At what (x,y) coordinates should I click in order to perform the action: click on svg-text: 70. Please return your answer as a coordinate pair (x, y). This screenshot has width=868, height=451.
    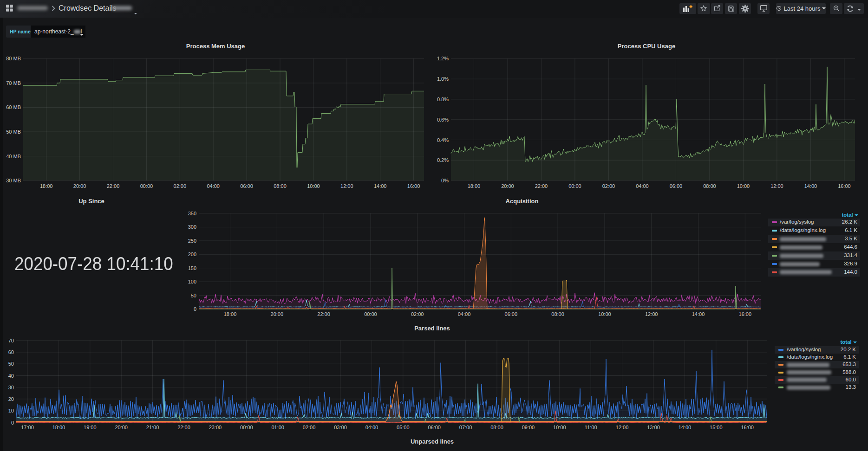
    Looking at the image, I should click on (11, 341).